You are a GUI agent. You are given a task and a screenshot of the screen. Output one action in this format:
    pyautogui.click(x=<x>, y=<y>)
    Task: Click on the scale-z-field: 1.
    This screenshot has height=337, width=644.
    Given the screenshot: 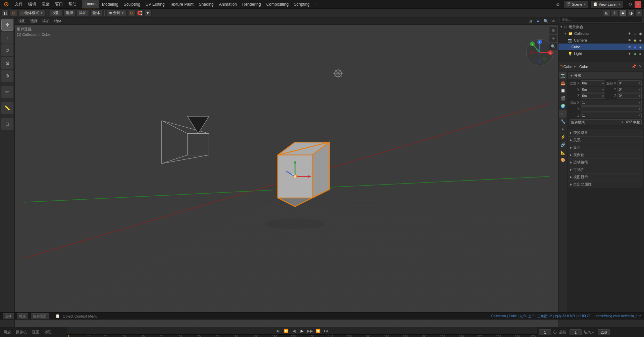 What is the action you would take?
    pyautogui.click(x=611, y=115)
    